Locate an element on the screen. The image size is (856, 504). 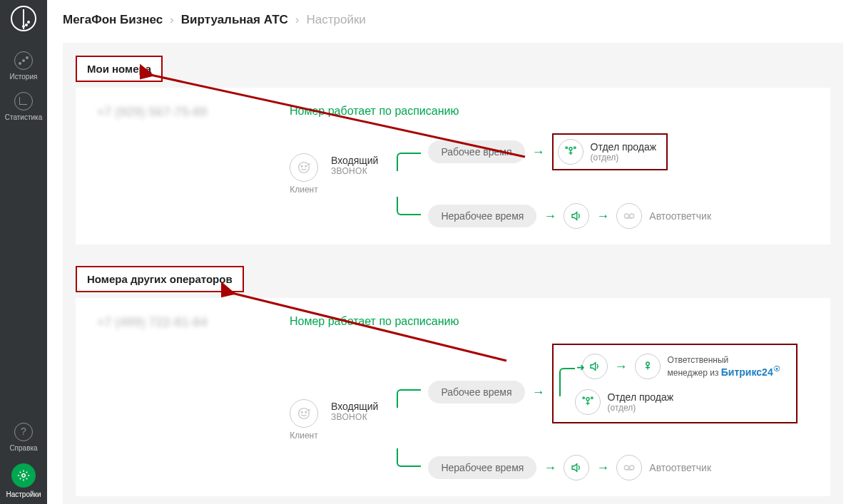
sidebar: История Статистика Справка Настройки is located at coordinates (24, 252).